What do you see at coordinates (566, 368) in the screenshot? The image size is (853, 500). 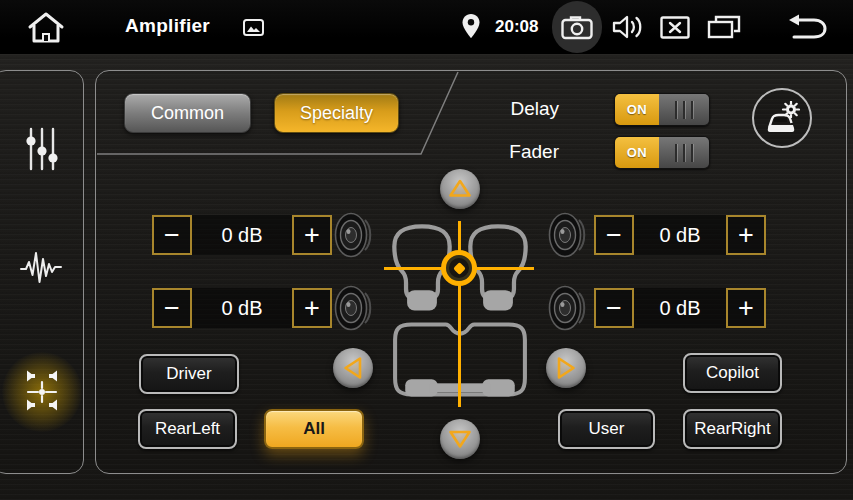 I see `right-arrow-icon` at bounding box center [566, 368].